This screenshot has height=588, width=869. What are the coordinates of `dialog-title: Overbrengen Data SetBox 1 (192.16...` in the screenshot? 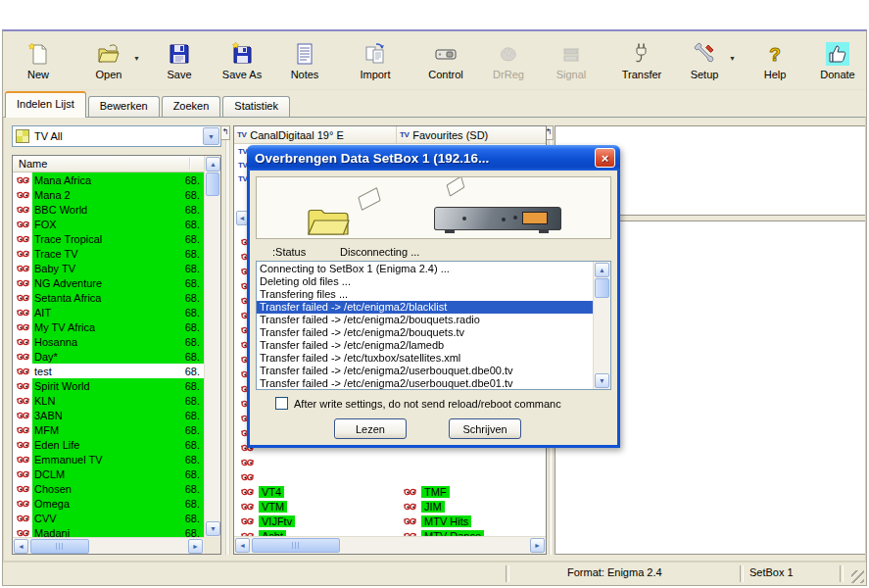 It's located at (425, 159).